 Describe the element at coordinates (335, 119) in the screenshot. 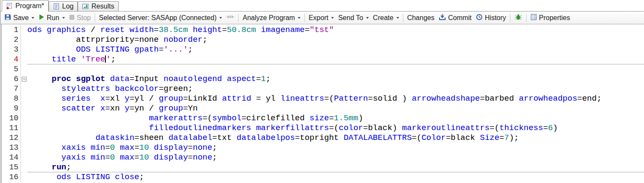

I see `code-text: markerattrs=(symbol=circlefilled size=1.…` at that location.